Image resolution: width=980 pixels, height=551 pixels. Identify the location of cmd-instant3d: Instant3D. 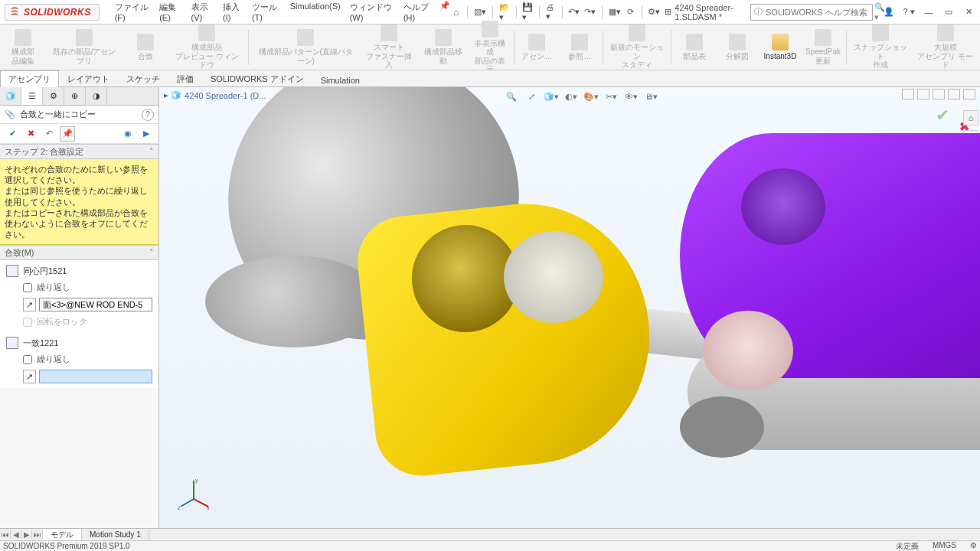
(780, 47).